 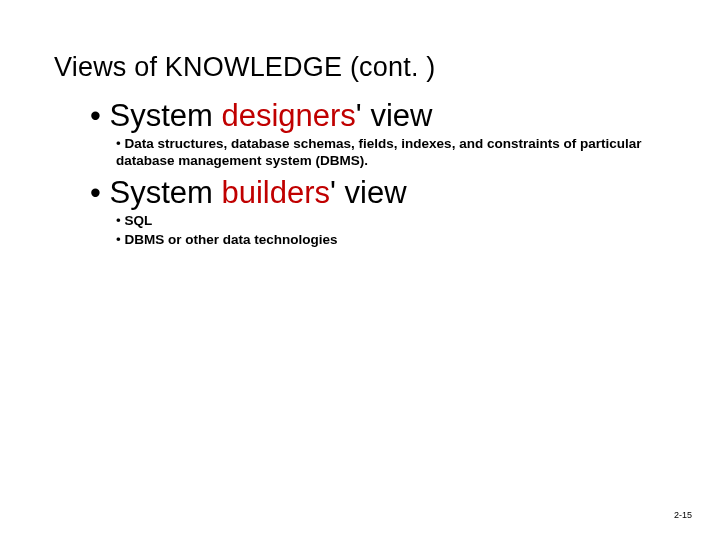 What do you see at coordinates (394, 116) in the screenshot?
I see `heading-designers-post: ' view` at bounding box center [394, 116].